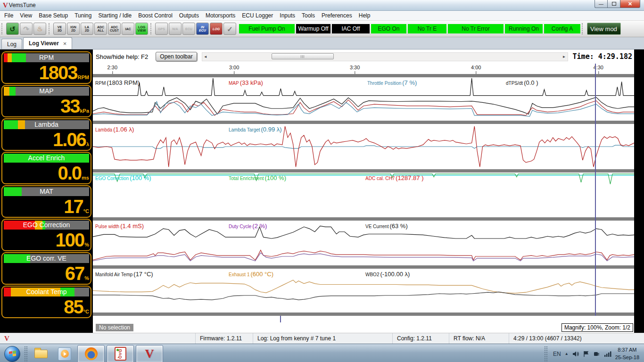  What do you see at coordinates (120, 354) in the screenshot?
I see `idaq-taskbar-button: DAQ` at bounding box center [120, 354].